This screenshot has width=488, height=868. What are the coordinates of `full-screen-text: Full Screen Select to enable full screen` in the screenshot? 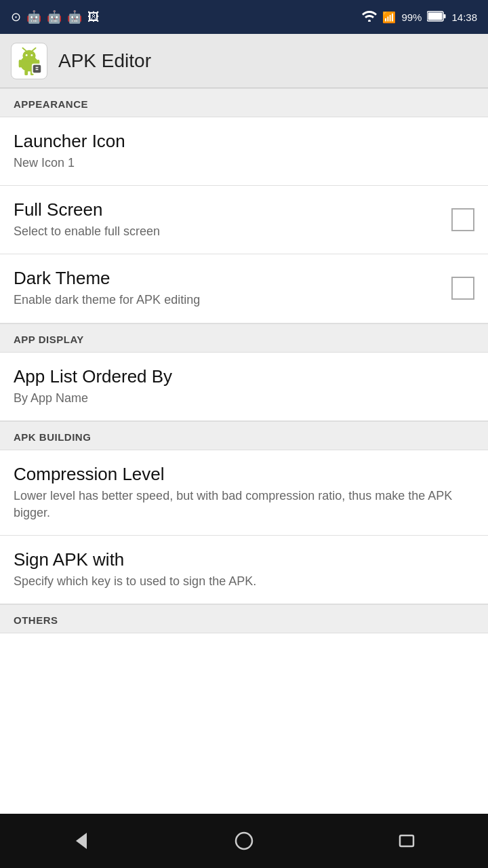 It's located at (227, 220).